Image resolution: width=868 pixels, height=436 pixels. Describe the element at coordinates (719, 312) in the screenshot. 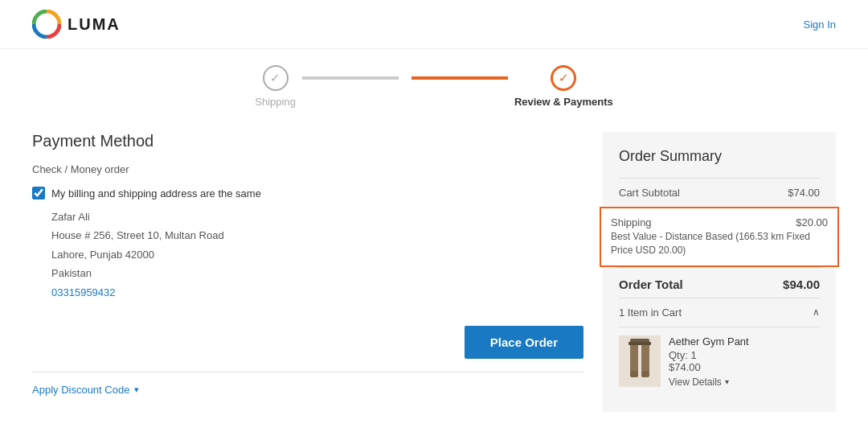

I see `items-in-cart-toggle: 1 Item in Cart ∧` at that location.